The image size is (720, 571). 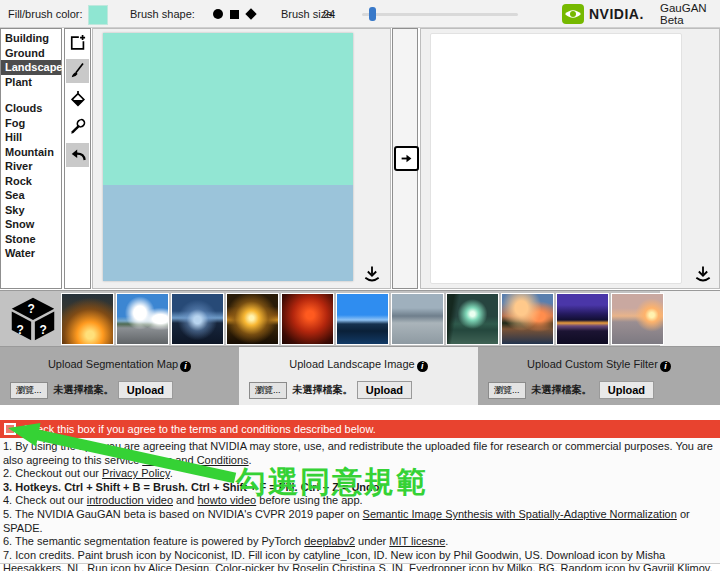 I want to click on category-clouds: Clouds, so click(x=31, y=108).